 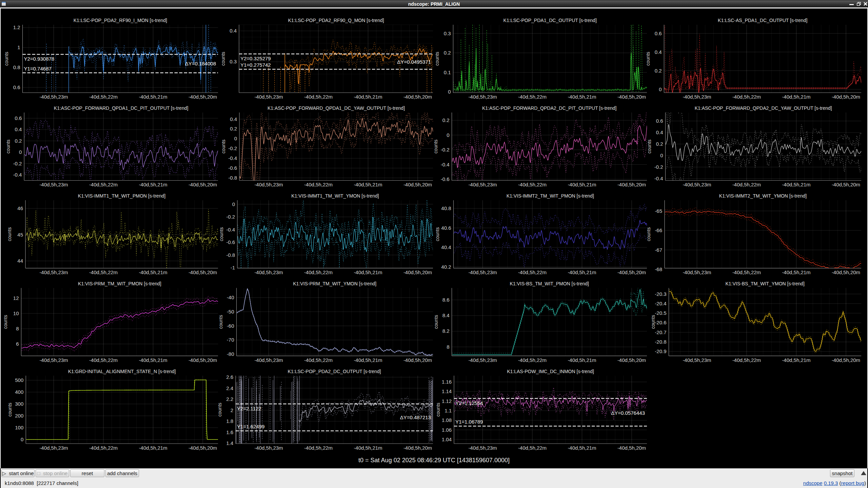 I want to click on svg-text:K1:LSC-POP_PDA2_RF90_Q_MON [s-: K1:LSC-POP_PDA2_RF90_Q_MON [s-trend], so click(x=336, y=20).